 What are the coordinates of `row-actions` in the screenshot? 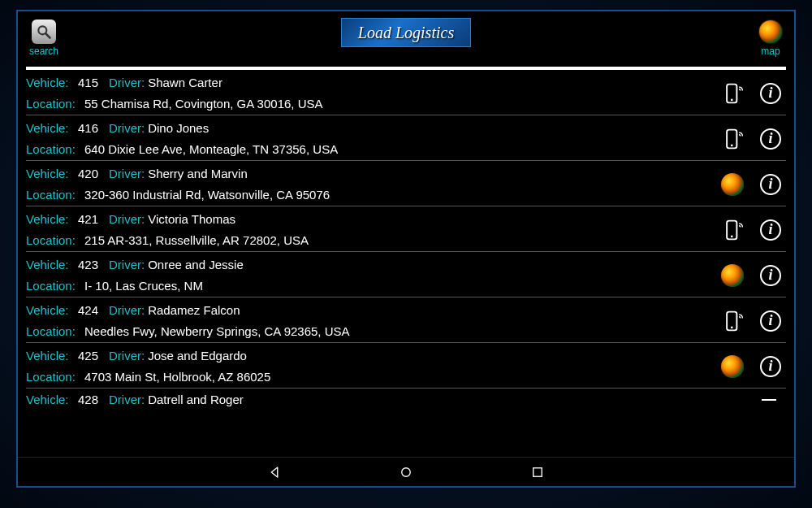 It's located at (774, 400).